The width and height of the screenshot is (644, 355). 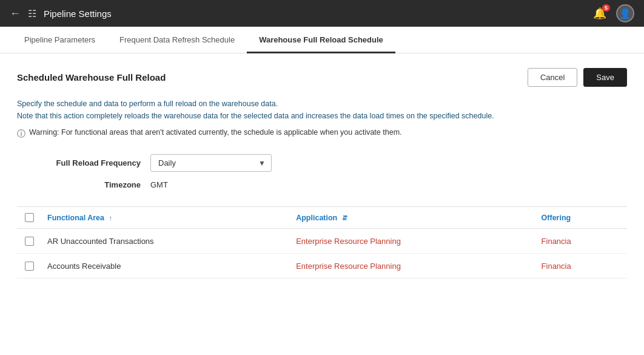 What do you see at coordinates (580, 242) in the screenshot?
I see `row1-offering: Financia` at bounding box center [580, 242].